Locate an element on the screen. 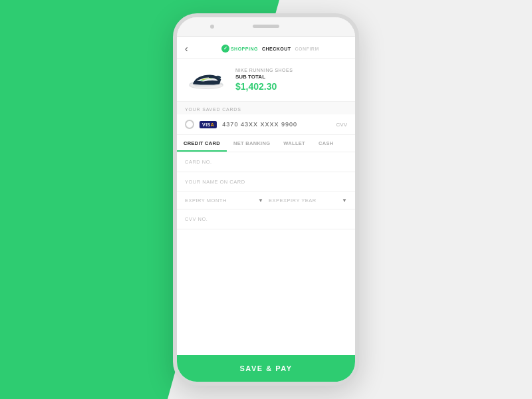  subtotal-amount: $1,402.30 is located at coordinates (264, 86).